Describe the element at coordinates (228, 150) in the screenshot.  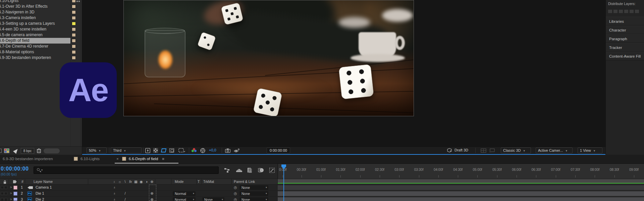
I see `snapshot-icon` at that location.